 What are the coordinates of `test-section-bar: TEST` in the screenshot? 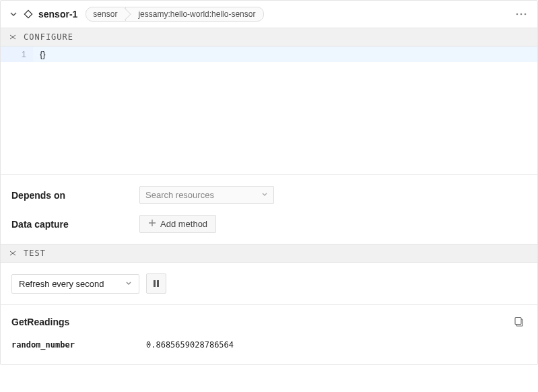 It's located at (269, 253).